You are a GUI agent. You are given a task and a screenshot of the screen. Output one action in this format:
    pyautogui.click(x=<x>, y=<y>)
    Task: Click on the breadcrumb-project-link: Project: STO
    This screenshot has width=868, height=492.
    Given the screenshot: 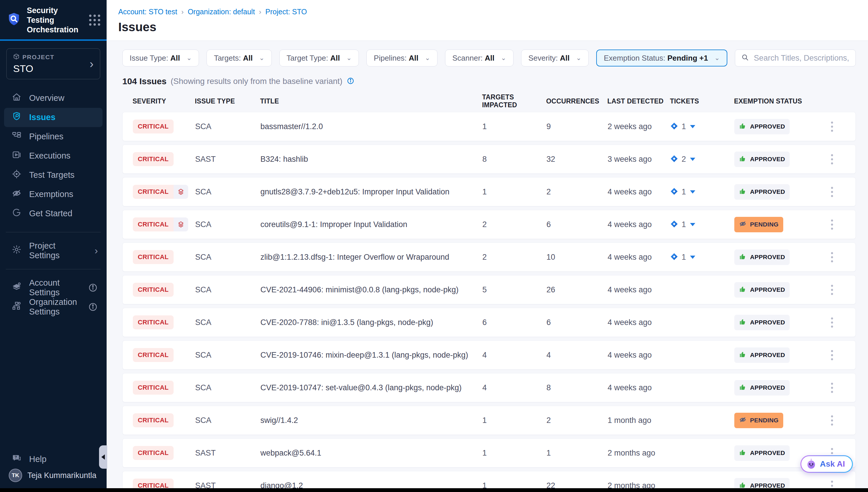 What is the action you would take?
    pyautogui.click(x=286, y=11)
    